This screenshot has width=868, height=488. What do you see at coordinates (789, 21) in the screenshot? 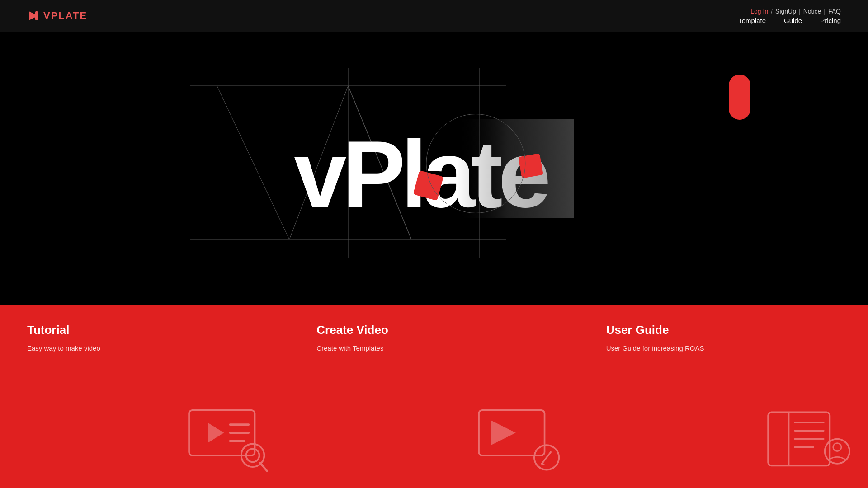
I see `main-nav: Template Guide Pricing` at bounding box center [789, 21].